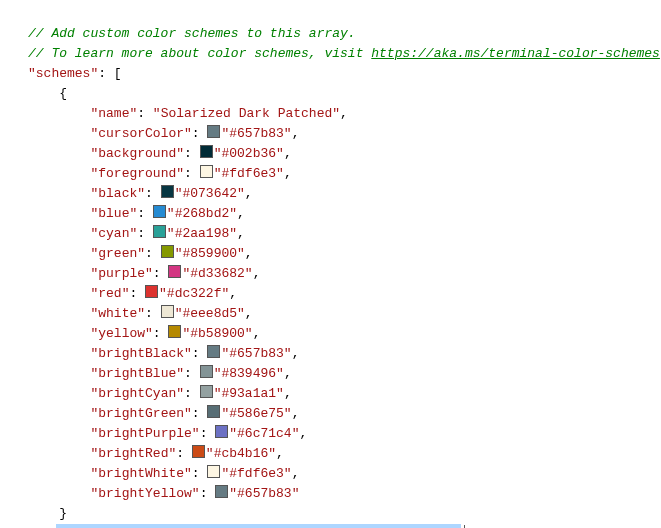  What do you see at coordinates (246, 114) in the screenshot?
I see `json-string-value: "Solarized Dark Patched"` at bounding box center [246, 114].